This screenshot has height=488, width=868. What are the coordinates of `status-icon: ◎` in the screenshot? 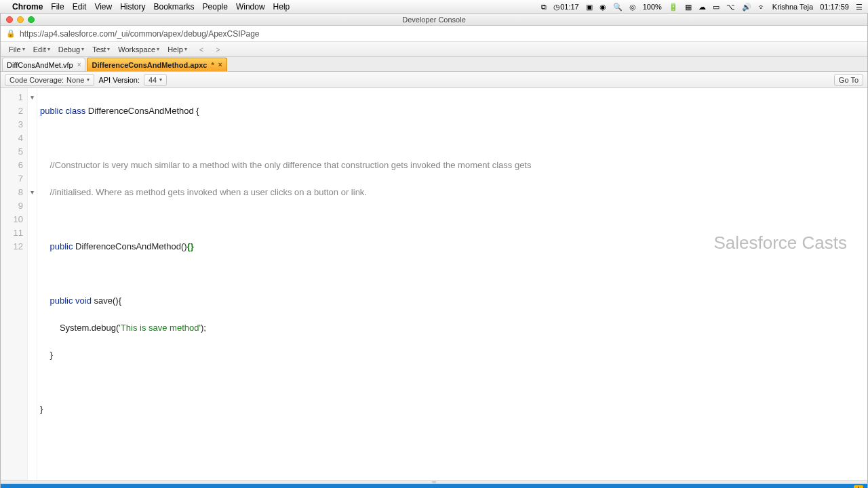 It's located at (633, 7).